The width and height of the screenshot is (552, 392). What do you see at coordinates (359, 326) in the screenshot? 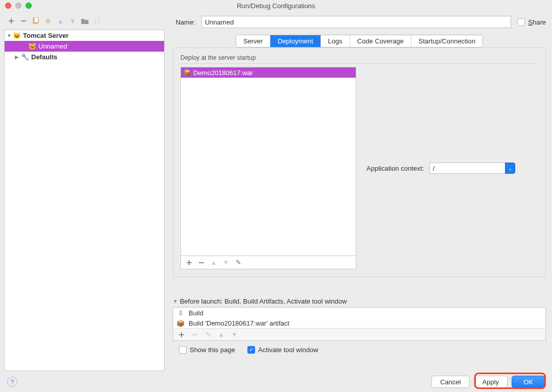
I see `before-launch-section: ▼ Before launch: Build, Build Artifacts,…` at bounding box center [359, 326].